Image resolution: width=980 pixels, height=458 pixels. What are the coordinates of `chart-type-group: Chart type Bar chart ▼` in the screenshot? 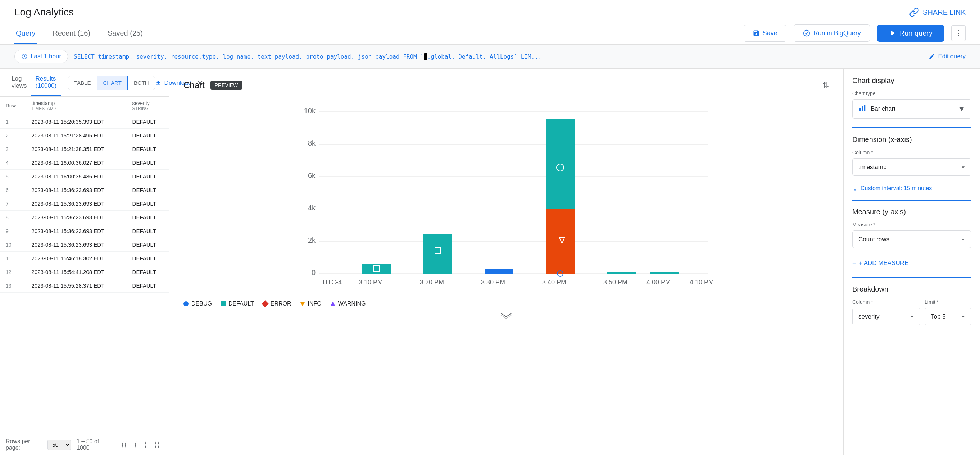 It's located at (912, 105).